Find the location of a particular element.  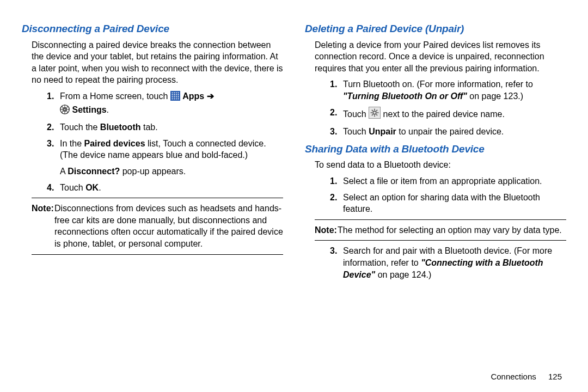

note-disconnecting: Note: Disconnections from devices such a… is located at coordinates (157, 226).